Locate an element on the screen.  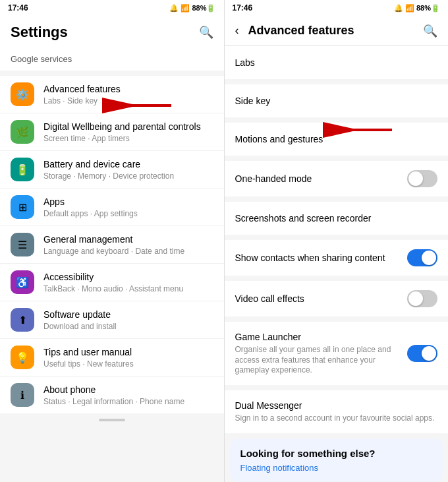
apps-title: Apps is located at coordinates (128, 202).